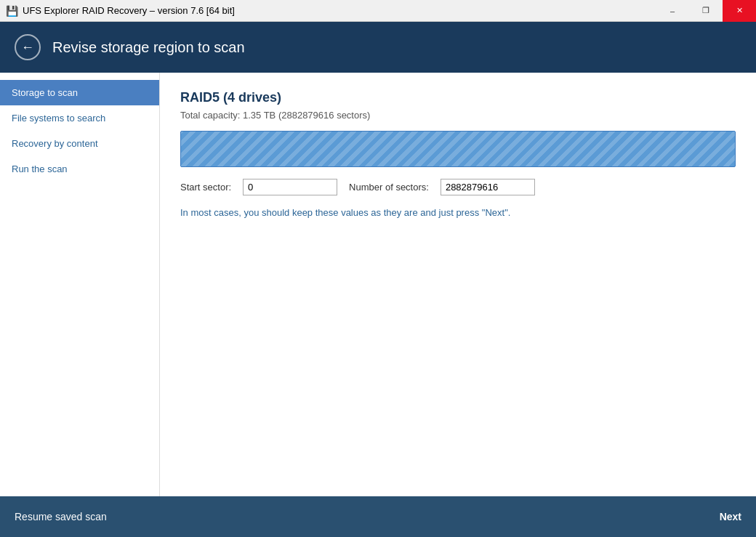 The width and height of the screenshot is (756, 537). I want to click on close-button: ✕, so click(739, 11).